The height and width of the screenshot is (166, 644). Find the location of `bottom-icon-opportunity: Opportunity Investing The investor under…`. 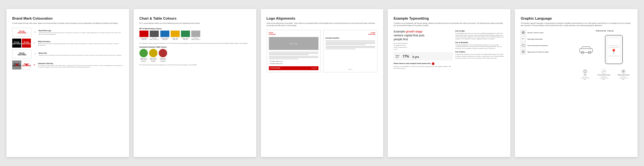

bottom-icon-opportunity: Opportunity Investing The investor under… is located at coordinates (623, 75).